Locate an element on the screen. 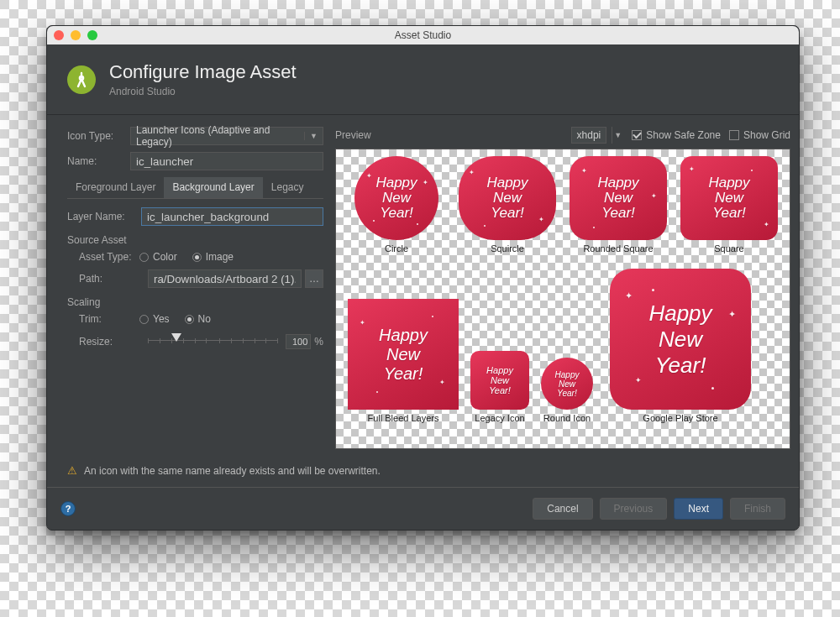 Image resolution: width=840 pixels, height=617 pixels. asset-type-image-radio: Image is located at coordinates (213, 257).